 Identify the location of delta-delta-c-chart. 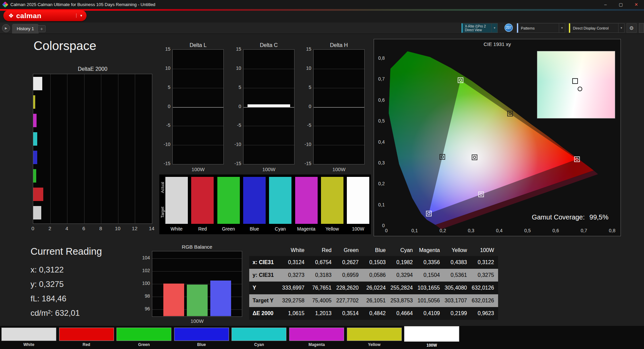
(269, 107).